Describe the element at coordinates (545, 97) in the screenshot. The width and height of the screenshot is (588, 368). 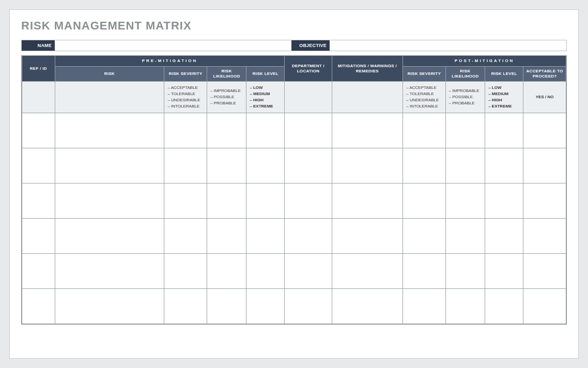
I see `guide-acceptable: YES / NO` at that location.